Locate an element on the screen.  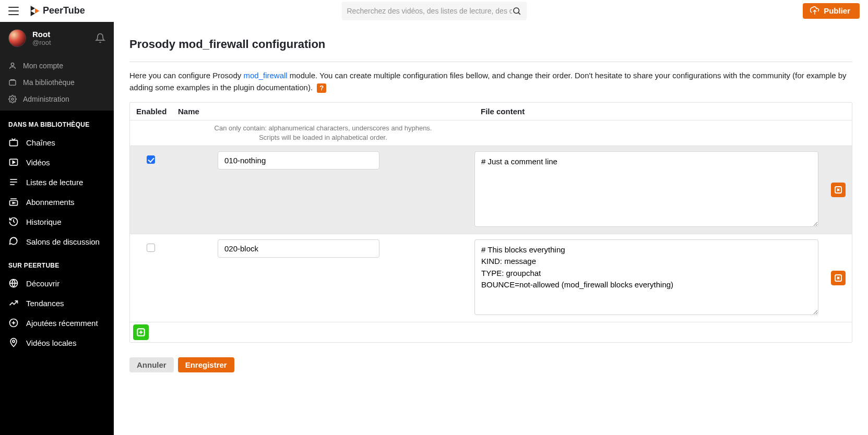
help-icon: ? is located at coordinates (322, 88).